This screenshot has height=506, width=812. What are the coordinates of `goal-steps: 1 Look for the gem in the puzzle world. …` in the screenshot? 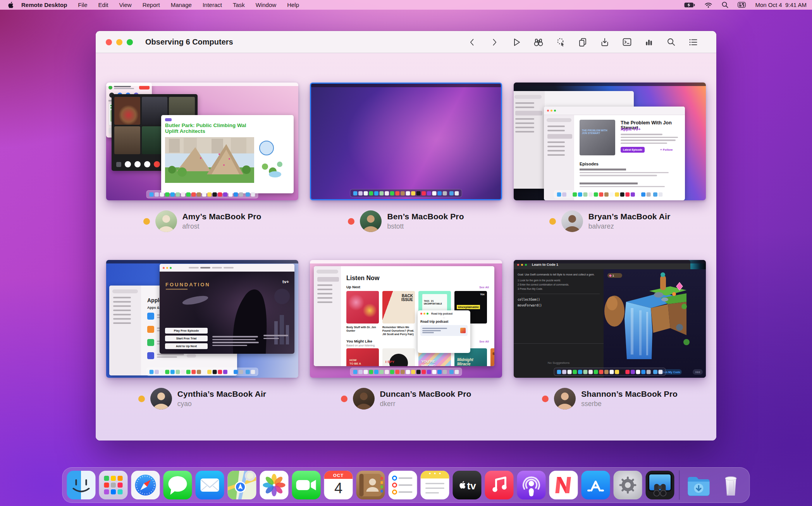 It's located at (559, 284).